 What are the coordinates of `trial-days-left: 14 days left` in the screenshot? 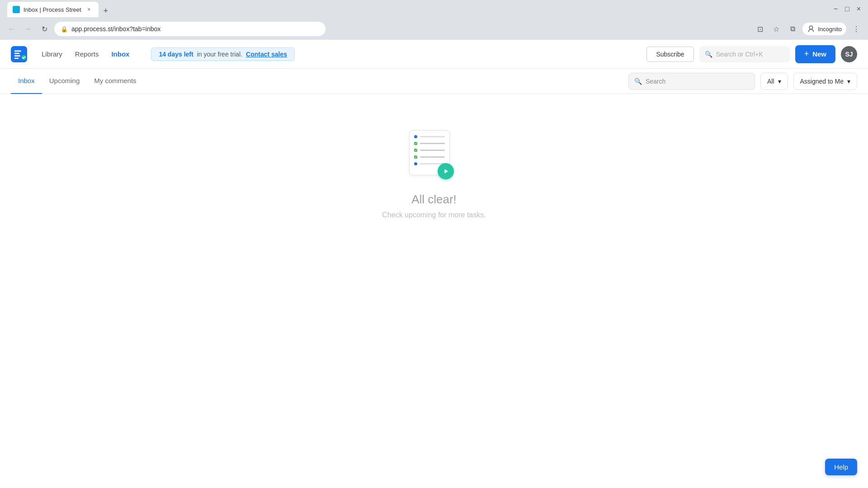 It's located at (176, 54).